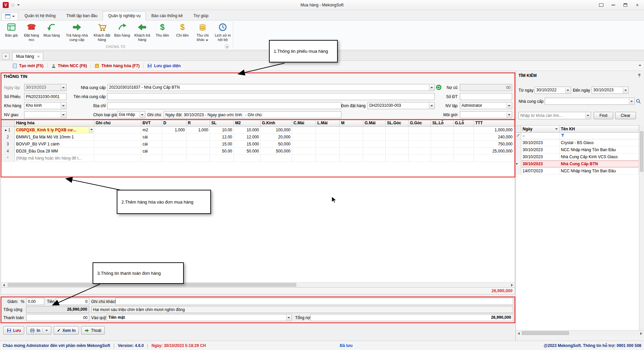  What do you see at coordinates (439, 87) in the screenshot?
I see `refresh-supplier-icon` at bounding box center [439, 87].